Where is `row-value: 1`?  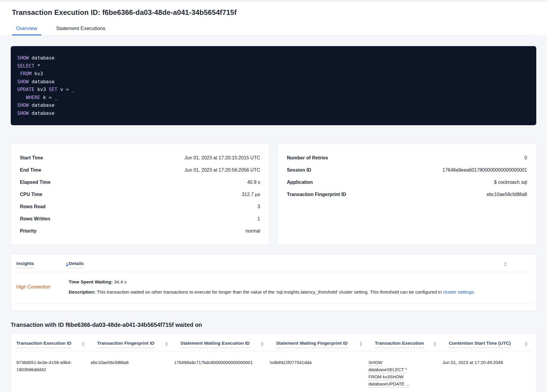 row-value: 1 is located at coordinates (259, 219).